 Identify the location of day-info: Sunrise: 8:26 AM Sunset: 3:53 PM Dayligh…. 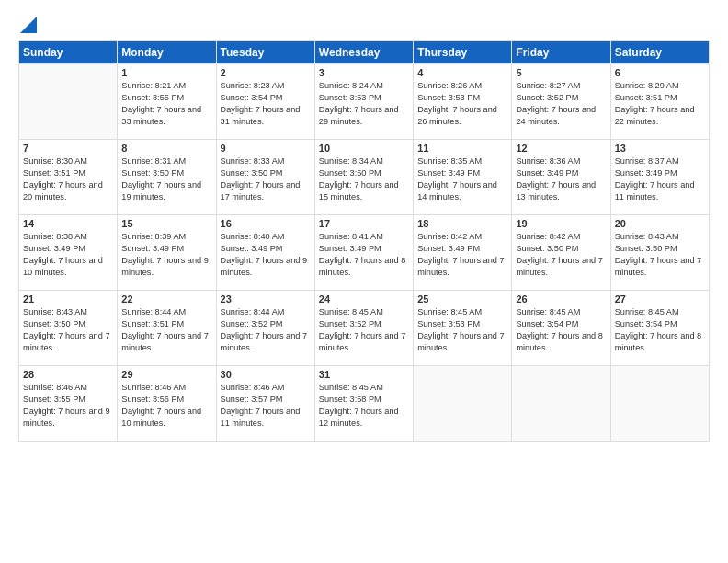
(462, 104).